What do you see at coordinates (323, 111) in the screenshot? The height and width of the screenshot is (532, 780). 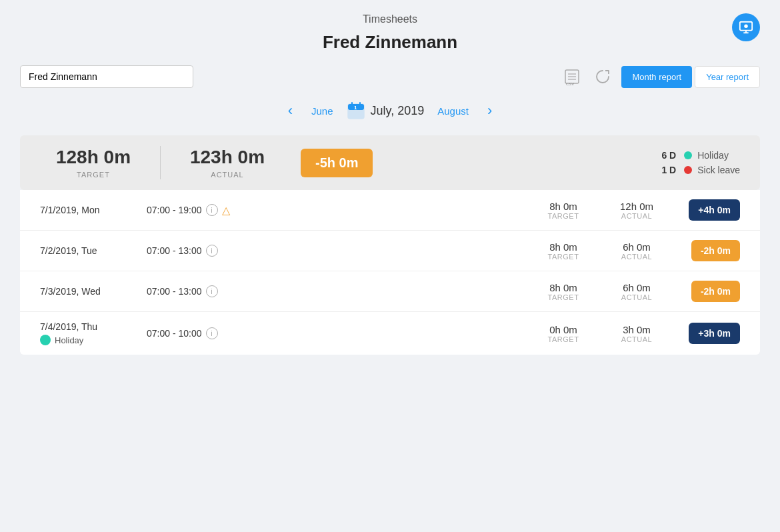 I see `prev-month-link: June` at bounding box center [323, 111].